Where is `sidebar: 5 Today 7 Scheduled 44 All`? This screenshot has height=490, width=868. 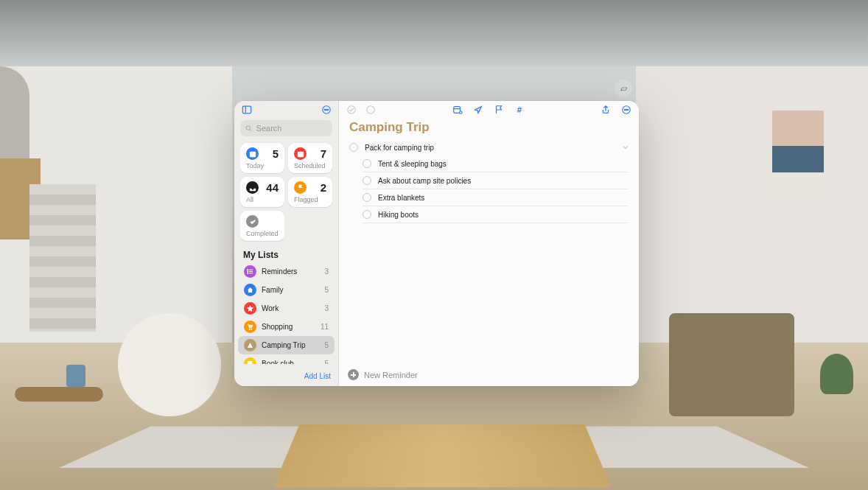
sidebar: 5 Today 7 Scheduled 44 All is located at coordinates (287, 243).